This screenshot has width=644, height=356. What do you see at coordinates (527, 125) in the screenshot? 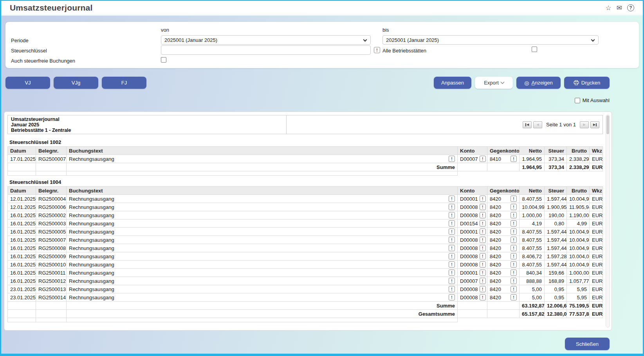
I see `pager-first-button: ◀` at bounding box center [527, 125].